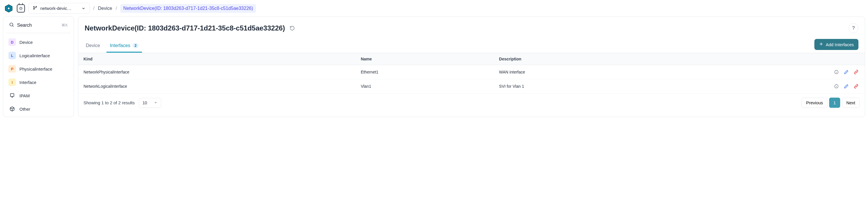 The width and height of the screenshot is (868, 208). I want to click on col-description: Description, so click(584, 59).